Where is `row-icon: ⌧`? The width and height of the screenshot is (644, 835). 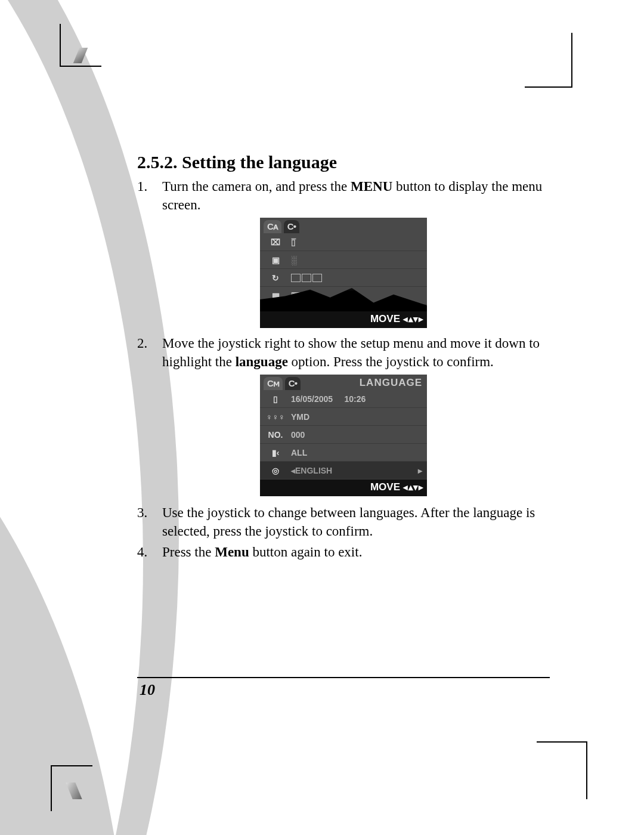 row-icon: ⌧ is located at coordinates (275, 242).